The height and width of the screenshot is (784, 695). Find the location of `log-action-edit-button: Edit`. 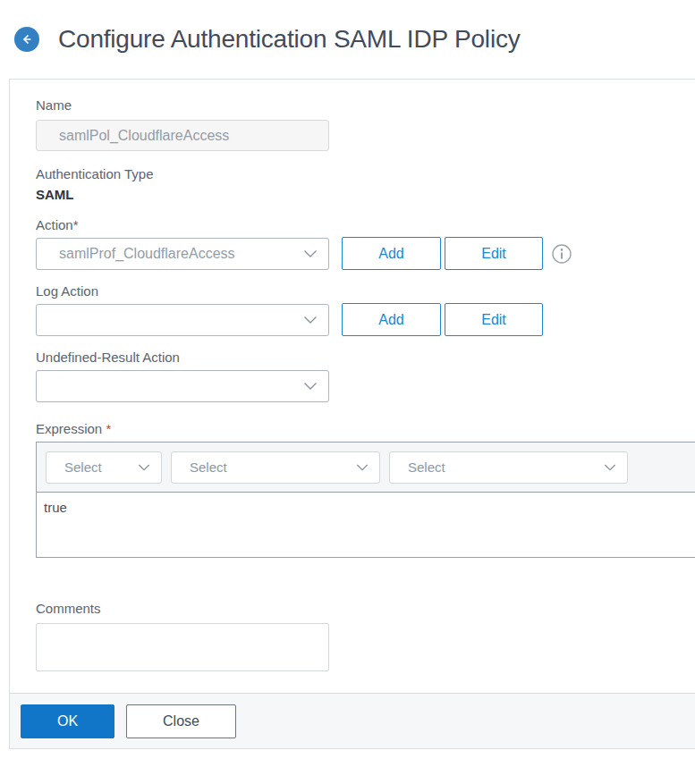

log-action-edit-button: Edit is located at coordinates (494, 320).